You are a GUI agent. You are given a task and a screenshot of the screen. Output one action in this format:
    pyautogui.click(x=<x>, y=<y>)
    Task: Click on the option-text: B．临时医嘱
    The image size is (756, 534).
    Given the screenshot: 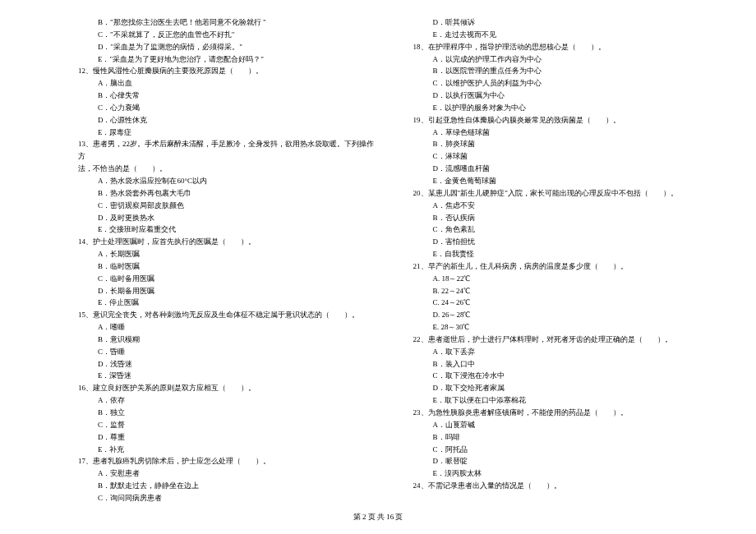 What is the action you would take?
    pyautogui.click(x=229, y=266)
    